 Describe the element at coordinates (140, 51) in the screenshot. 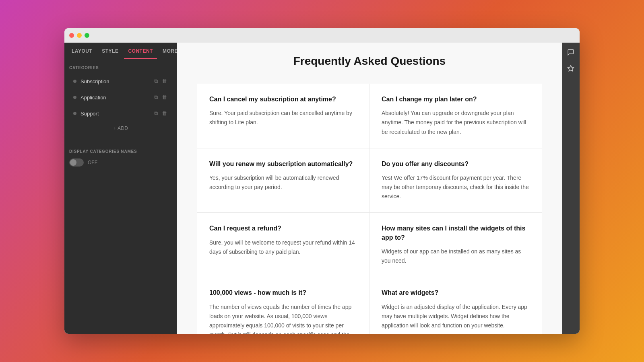

I see `tab-content: CONTENT` at that location.